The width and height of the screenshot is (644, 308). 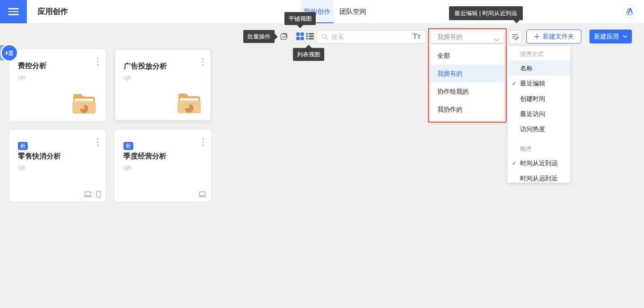 What do you see at coordinates (539, 178) in the screenshot?
I see `order-option-oldest-first: 时间从远到近` at bounding box center [539, 178].